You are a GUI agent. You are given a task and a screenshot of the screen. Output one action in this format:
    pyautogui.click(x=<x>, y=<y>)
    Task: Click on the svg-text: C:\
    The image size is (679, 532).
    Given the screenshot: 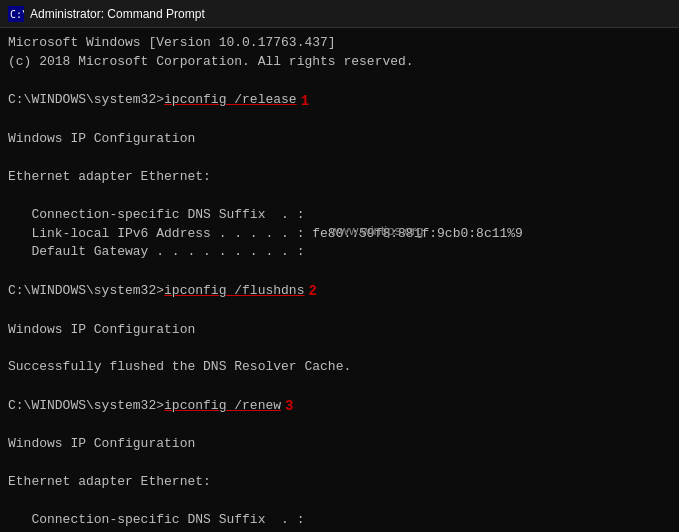 What is the action you would take?
    pyautogui.click(x=17, y=14)
    